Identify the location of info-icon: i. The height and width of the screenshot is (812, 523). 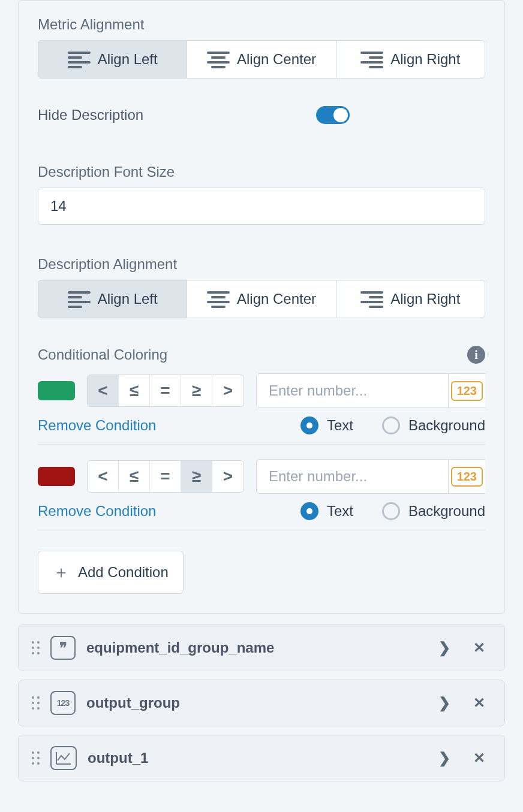
(476, 355).